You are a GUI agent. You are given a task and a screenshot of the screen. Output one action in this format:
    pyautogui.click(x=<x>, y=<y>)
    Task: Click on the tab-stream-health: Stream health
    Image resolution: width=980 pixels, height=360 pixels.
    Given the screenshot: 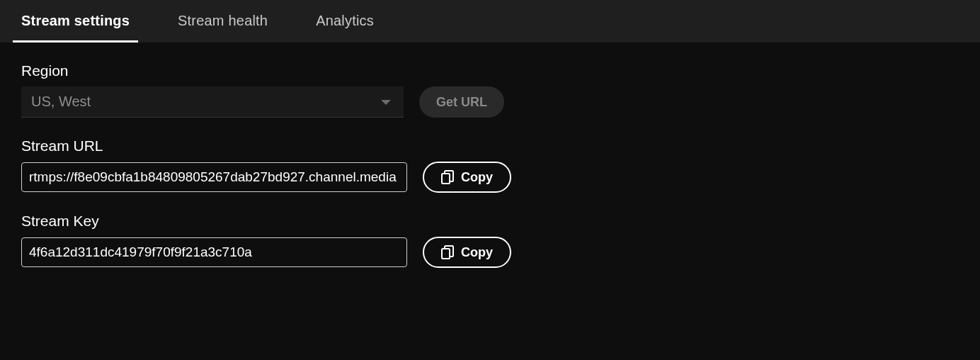 What is the action you would take?
    pyautogui.click(x=222, y=28)
    